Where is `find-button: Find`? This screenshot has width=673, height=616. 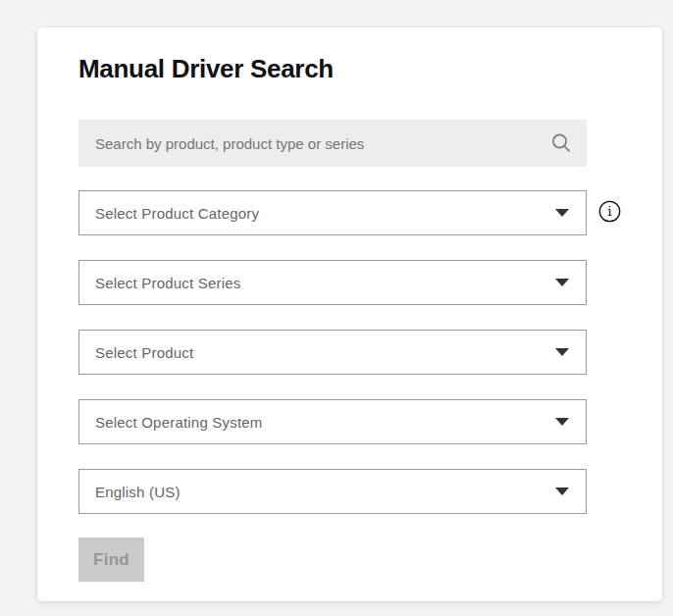
find-button: Find is located at coordinates (112, 559).